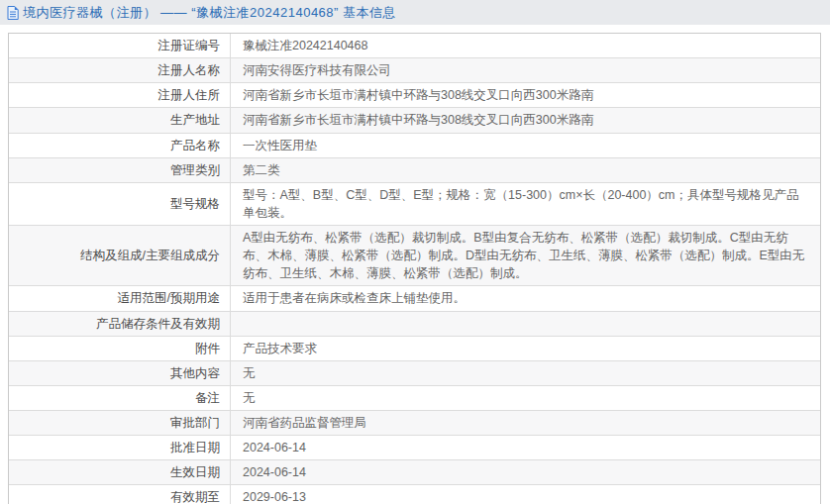  Describe the element at coordinates (279, 146) in the screenshot. I see `row-value-text: 一次性医用垫` at that location.